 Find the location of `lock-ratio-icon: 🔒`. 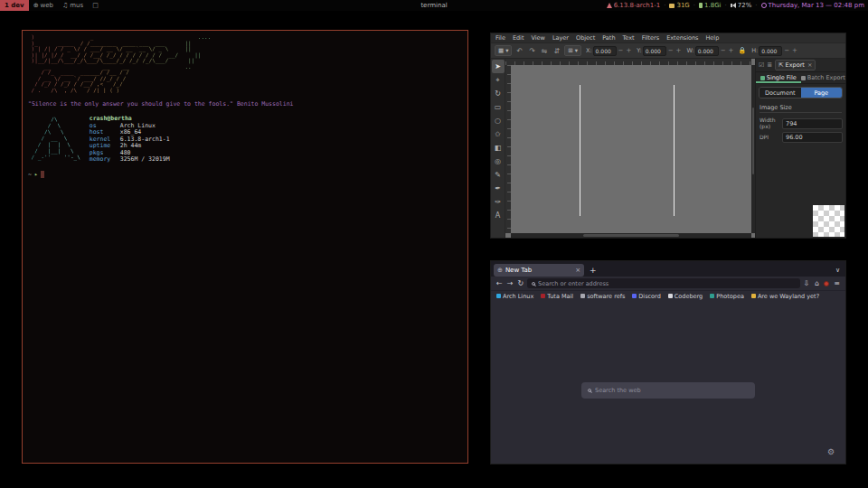

lock-ratio-icon: 🔒 is located at coordinates (741, 51).